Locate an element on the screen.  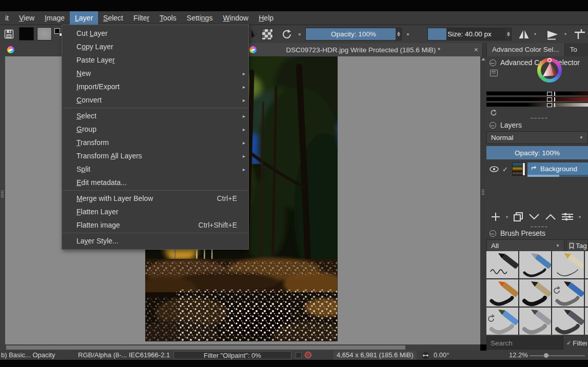
left-grip-handle is located at coordinates (2, 194).